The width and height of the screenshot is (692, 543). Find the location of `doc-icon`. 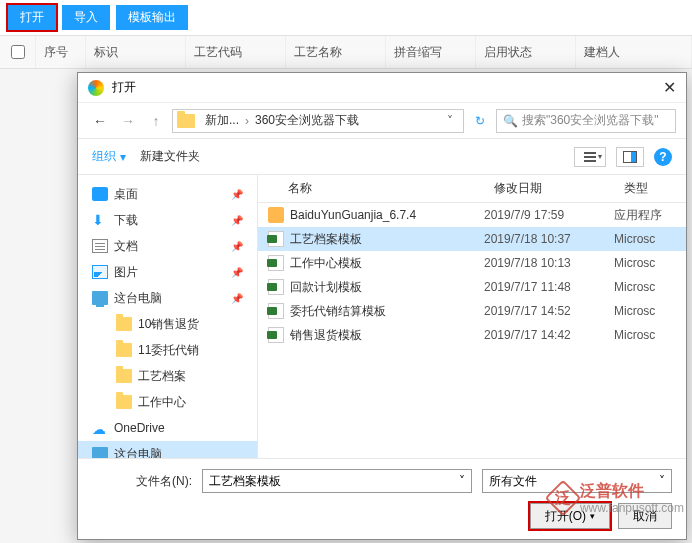

doc-icon is located at coordinates (100, 246).